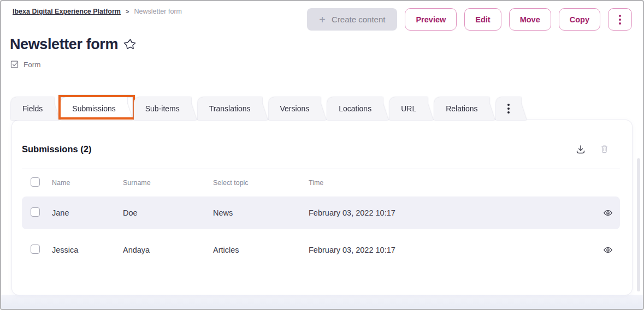 The width and height of the screenshot is (644, 310). Describe the element at coordinates (87, 250) in the screenshot. I see `cell-name: Jessica` at that location.